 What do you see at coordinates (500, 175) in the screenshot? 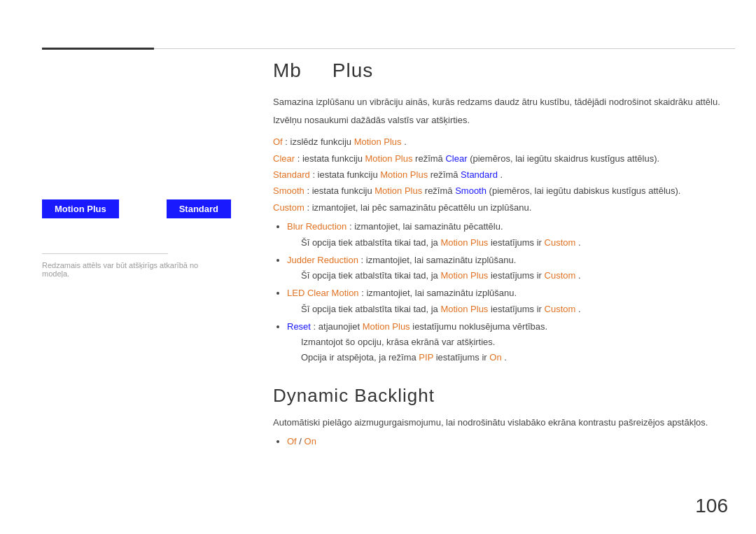
I see `option-standard: Standard : iestata funkciju Motion Plus …` at bounding box center [500, 175].